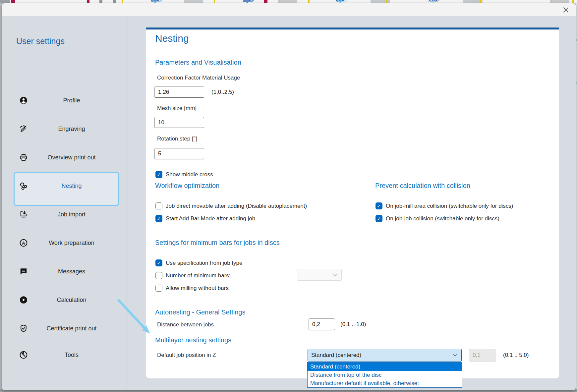  I want to click on close-icon, so click(566, 10).